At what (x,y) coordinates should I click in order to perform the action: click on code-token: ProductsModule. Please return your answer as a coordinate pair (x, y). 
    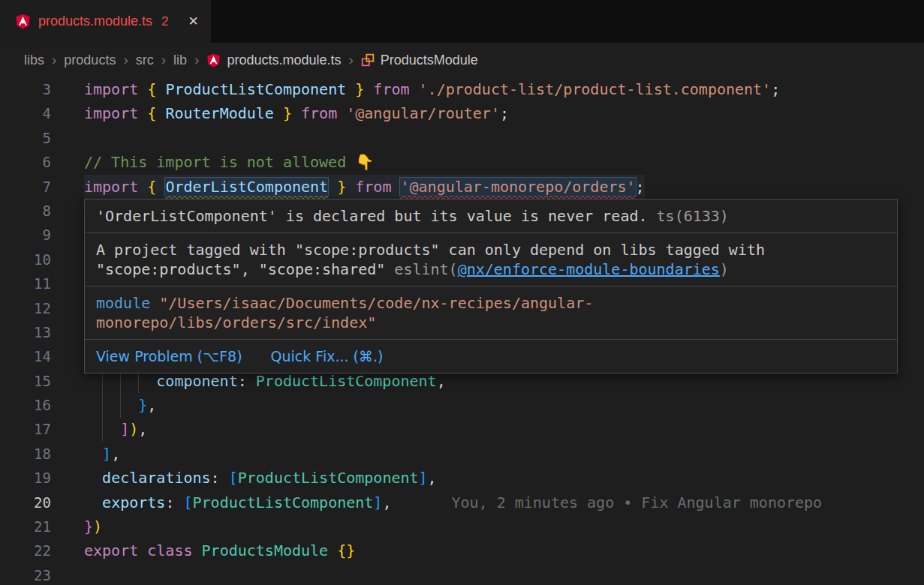
    Looking at the image, I should click on (266, 550).